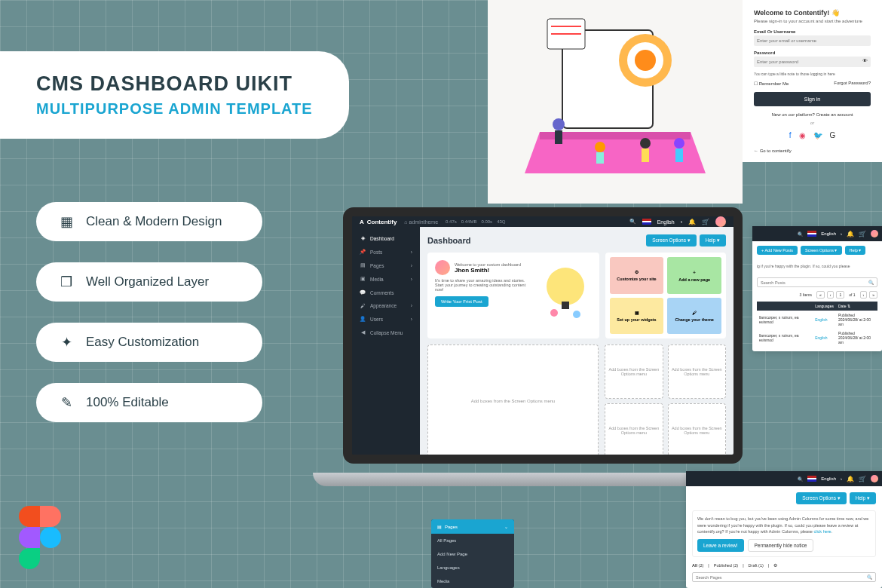 The height and width of the screenshot is (588, 882). I want to click on next-page: ›, so click(864, 295).